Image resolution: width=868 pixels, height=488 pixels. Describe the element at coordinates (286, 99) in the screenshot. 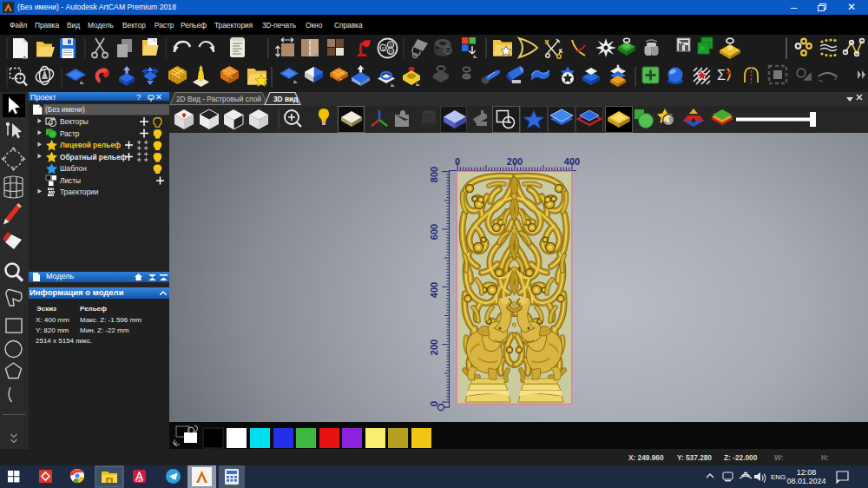

I see `svg-text: 3D вид` at that location.